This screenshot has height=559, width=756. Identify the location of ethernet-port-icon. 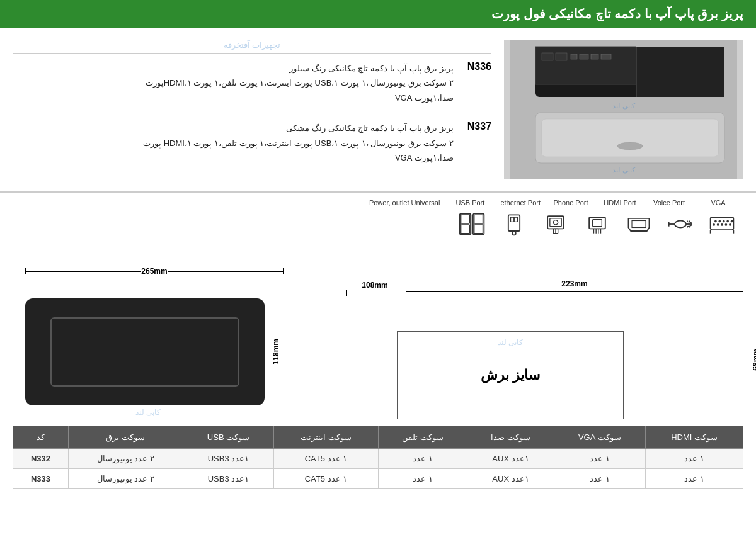
(556, 224).